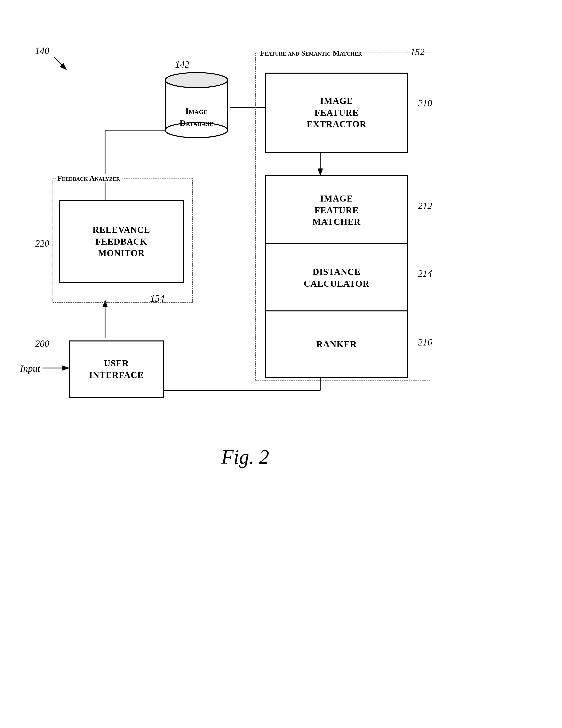 Image resolution: width=562 pixels, height=728 pixels. Describe the element at coordinates (89, 178) in the screenshot. I see `feedback-analyzer-label: Feedback Analyzer` at that location.